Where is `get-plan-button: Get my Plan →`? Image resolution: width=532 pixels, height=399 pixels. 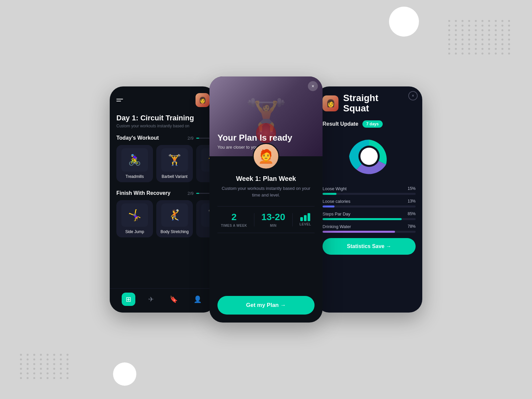 get-plan-button: Get my Plan → is located at coordinates (266, 305).